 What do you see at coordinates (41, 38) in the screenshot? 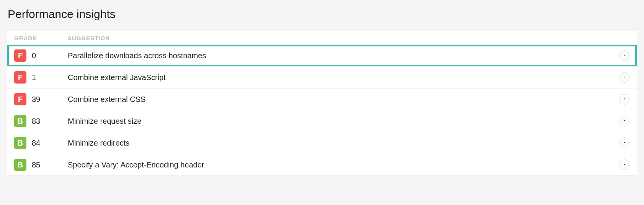
I see `col-header-grade: Grade` at bounding box center [41, 38].